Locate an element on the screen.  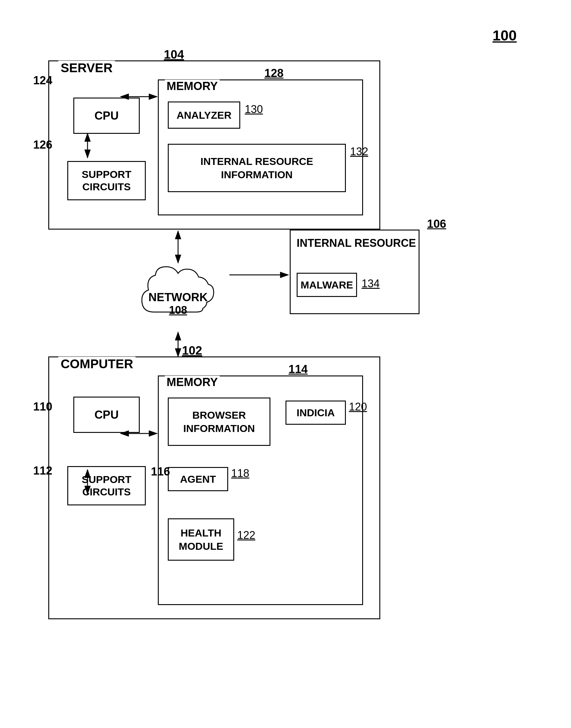
health-module-label: HEALTHMODULE is located at coordinates (201, 539).